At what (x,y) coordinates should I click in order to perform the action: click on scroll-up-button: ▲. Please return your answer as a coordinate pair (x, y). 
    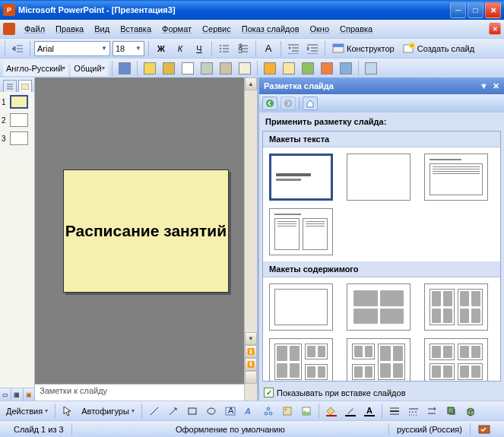
    Looking at the image, I should click on (251, 84).